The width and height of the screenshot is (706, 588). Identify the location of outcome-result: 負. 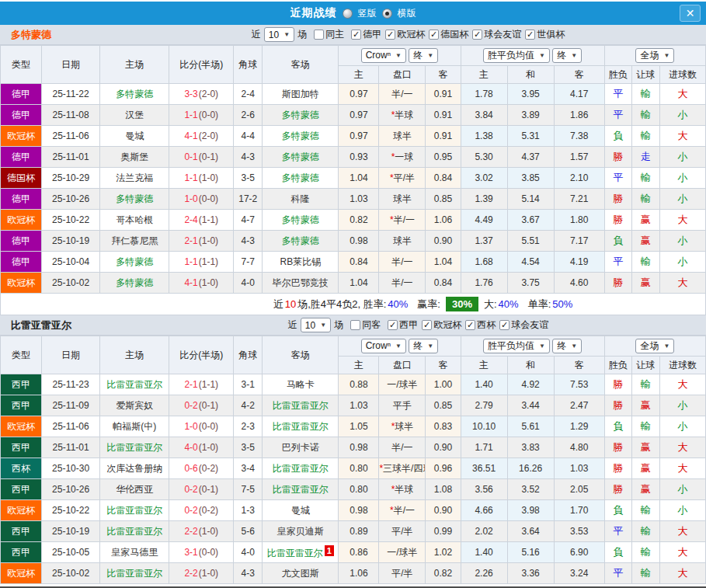
(618, 137).